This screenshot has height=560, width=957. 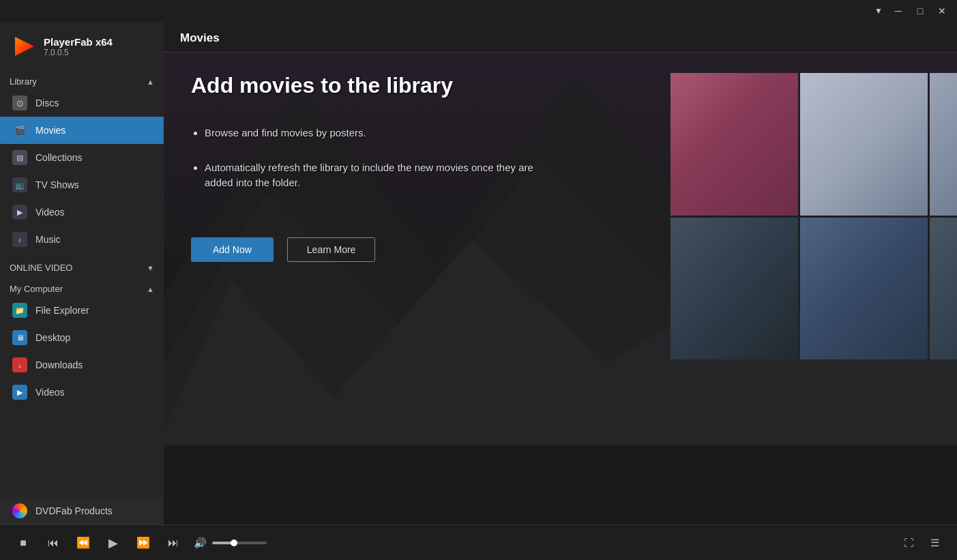 What do you see at coordinates (20, 130) in the screenshot?
I see `movie-icon: 🎬` at bounding box center [20, 130].